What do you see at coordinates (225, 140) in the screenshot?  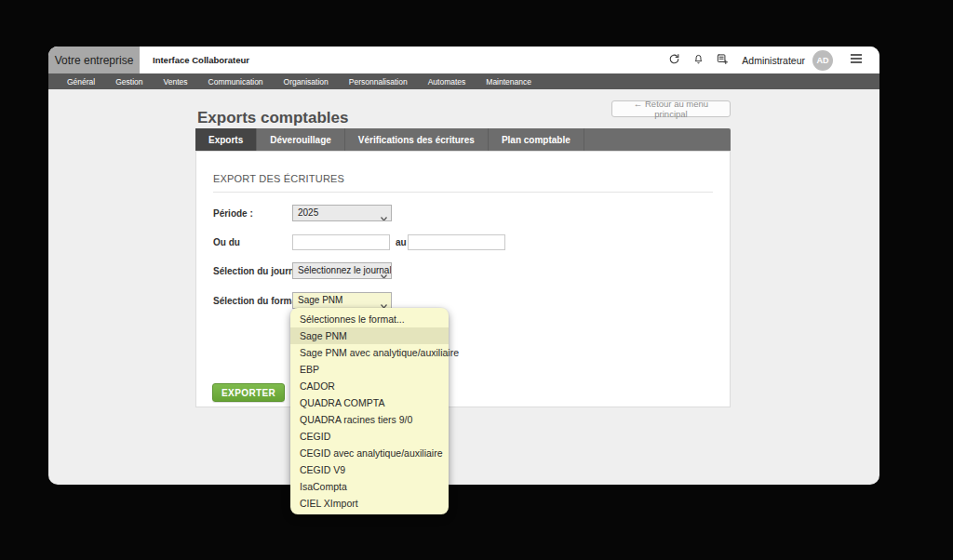 I see `tab-label: Exports` at bounding box center [225, 140].